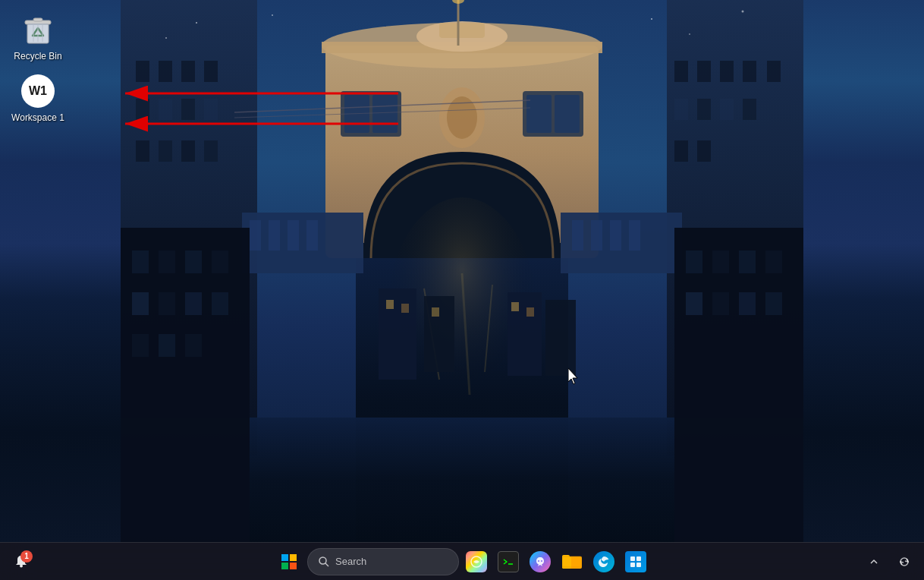 This screenshot has width=924, height=580. Describe the element at coordinates (350, 562) in the screenshot. I see `search-placeholder: Search` at that location.